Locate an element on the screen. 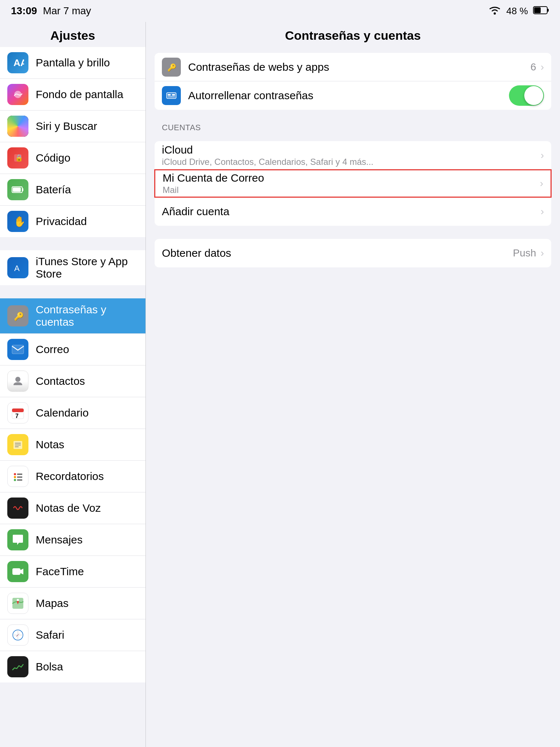 This screenshot has height=747, width=560. right-title: Contraseñas y cuentas is located at coordinates (353, 35).